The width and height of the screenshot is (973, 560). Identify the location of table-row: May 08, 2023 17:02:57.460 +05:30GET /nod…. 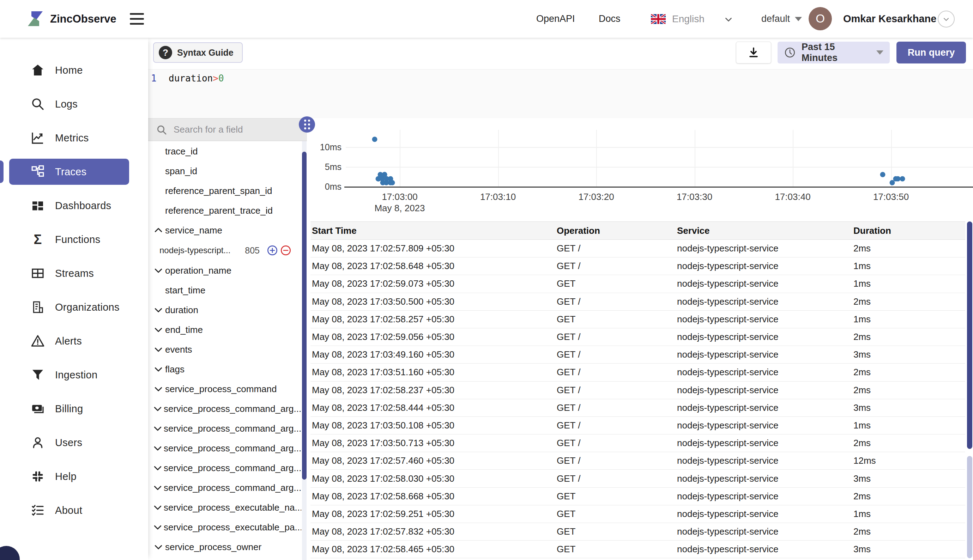
(638, 461).